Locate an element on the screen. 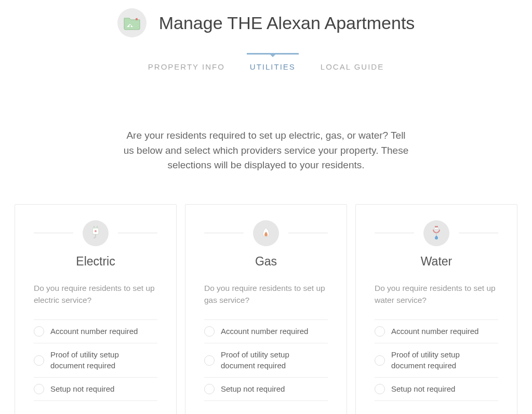 This screenshot has width=532, height=414. electric-icon is located at coordinates (96, 233).